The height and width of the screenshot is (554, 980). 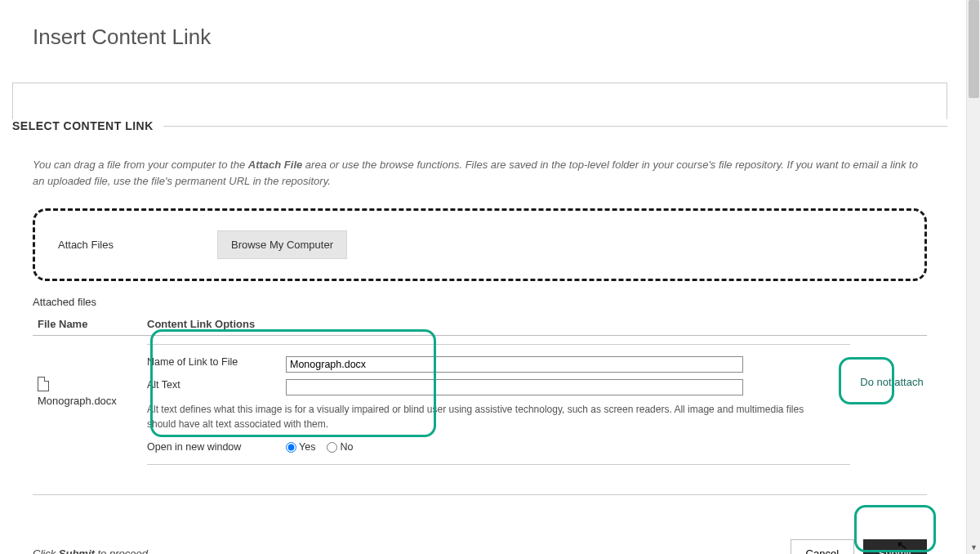 What do you see at coordinates (822, 547) in the screenshot?
I see `cancel-button: Cancel` at bounding box center [822, 547].